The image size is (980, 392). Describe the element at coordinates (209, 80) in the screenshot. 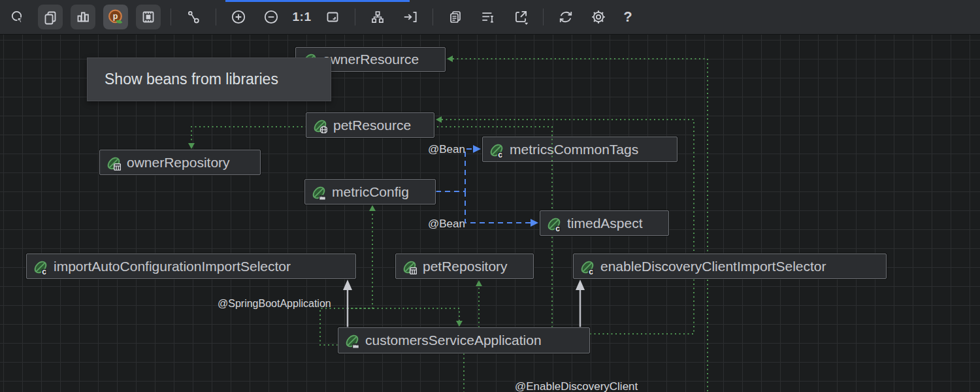

I see `tooltip: Show beans from libraries` at that location.